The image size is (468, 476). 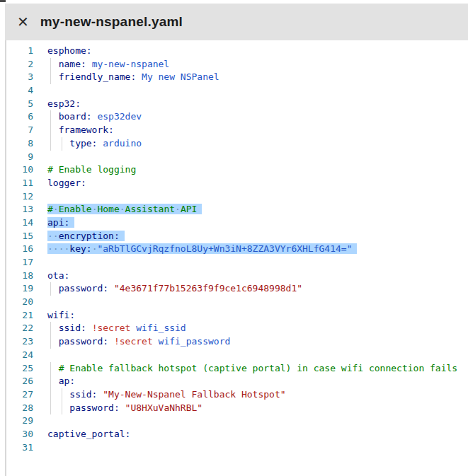 I want to click on line-number: 23, so click(x=20, y=342).